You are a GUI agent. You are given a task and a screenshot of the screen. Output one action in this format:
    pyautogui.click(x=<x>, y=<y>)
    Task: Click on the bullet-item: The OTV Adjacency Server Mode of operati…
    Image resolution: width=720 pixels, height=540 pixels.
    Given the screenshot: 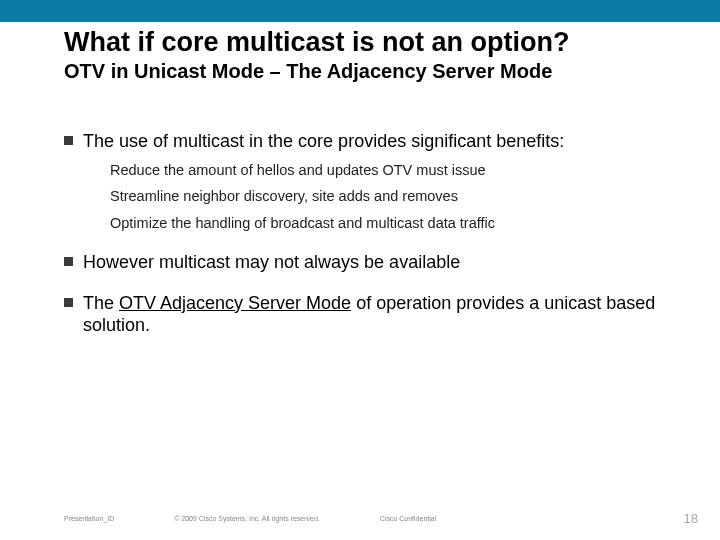 What is the action you would take?
    pyautogui.click(x=365, y=314)
    